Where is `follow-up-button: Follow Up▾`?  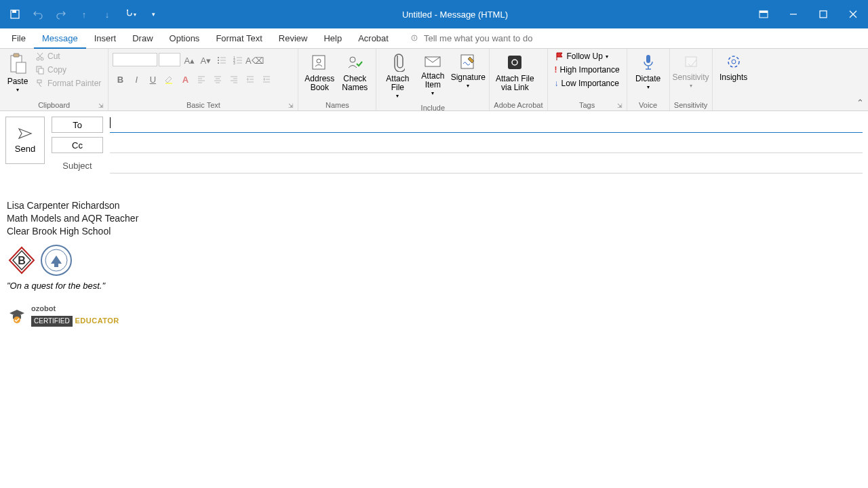
follow-up-button: Follow Up▾ is located at coordinates (587, 56).